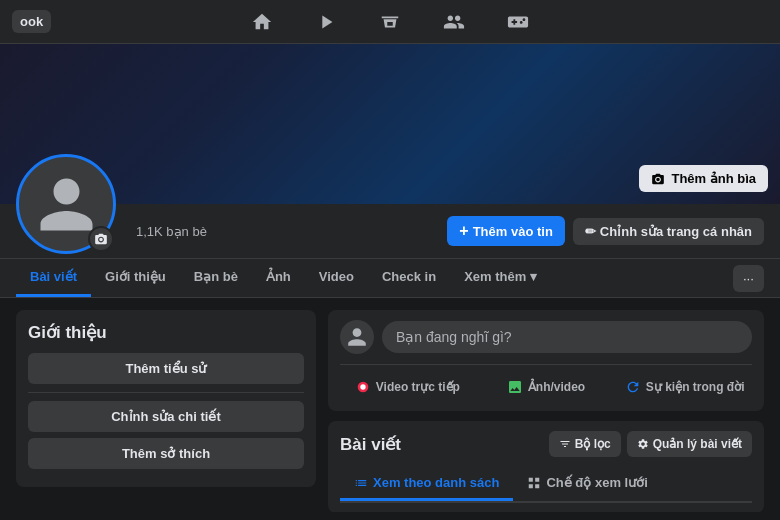 The width and height of the screenshot is (780, 520). I want to click on composer-actions: Video trực tiếp Ảnh/video Sự kiện trong …, so click(546, 382).